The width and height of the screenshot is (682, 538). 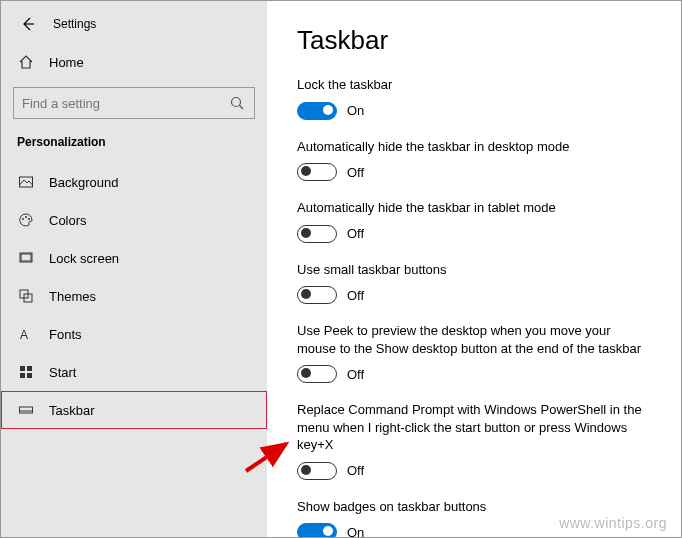 I want to click on toggle-autohide-tablet, so click(x=317, y=234).